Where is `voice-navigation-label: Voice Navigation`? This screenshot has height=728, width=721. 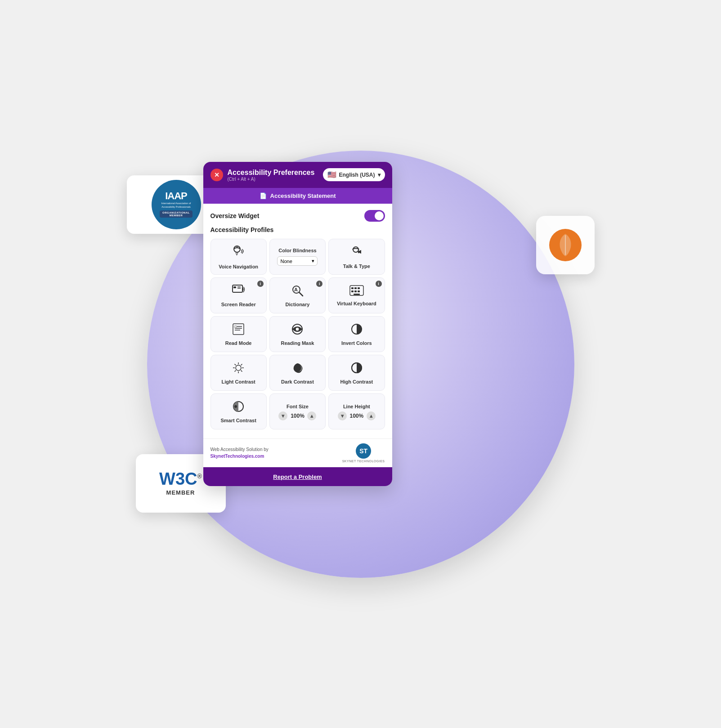 voice-navigation-label: Voice Navigation is located at coordinates (238, 267).